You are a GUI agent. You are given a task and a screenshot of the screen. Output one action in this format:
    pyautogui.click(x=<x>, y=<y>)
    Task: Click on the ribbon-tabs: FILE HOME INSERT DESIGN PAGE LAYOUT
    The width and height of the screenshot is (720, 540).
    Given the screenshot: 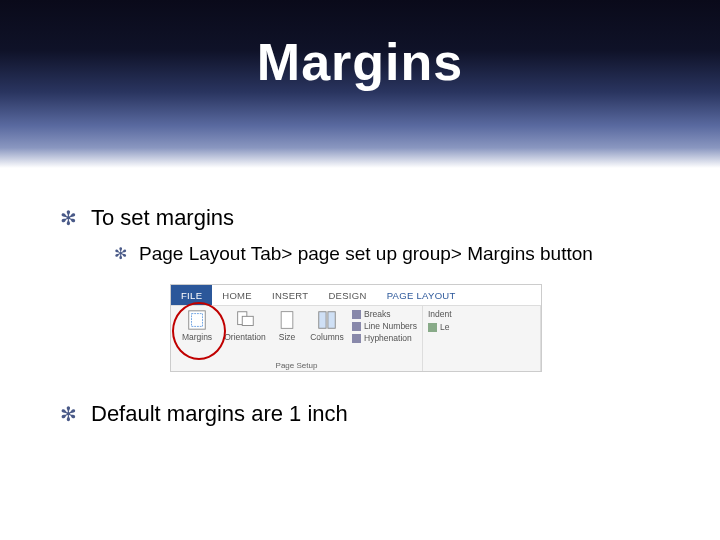 What is the action you would take?
    pyautogui.click(x=356, y=295)
    